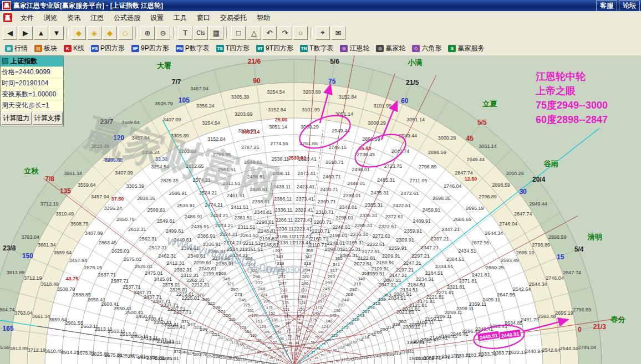 The image size is (641, 364). Describe the element at coordinates (108, 275) in the screenshot. I see `svg-text: 2637.71` at that location.